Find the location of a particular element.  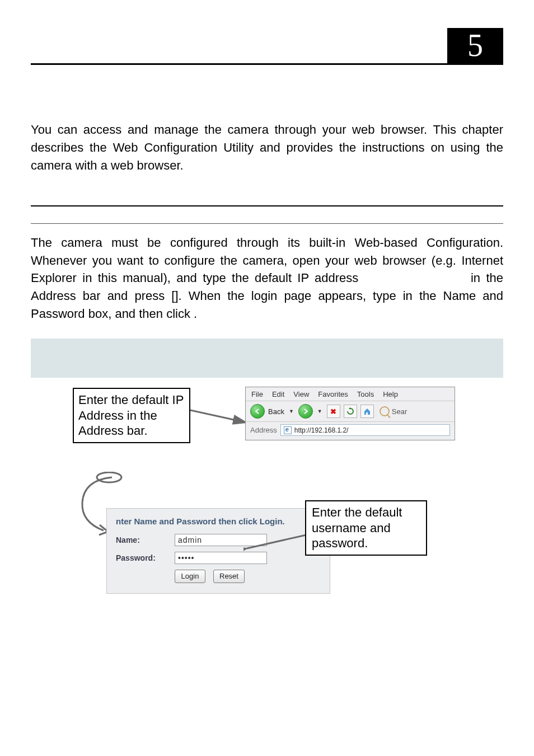

ie-browser-window: File Edit View Favorites Tools Help Back… is located at coordinates (350, 414).